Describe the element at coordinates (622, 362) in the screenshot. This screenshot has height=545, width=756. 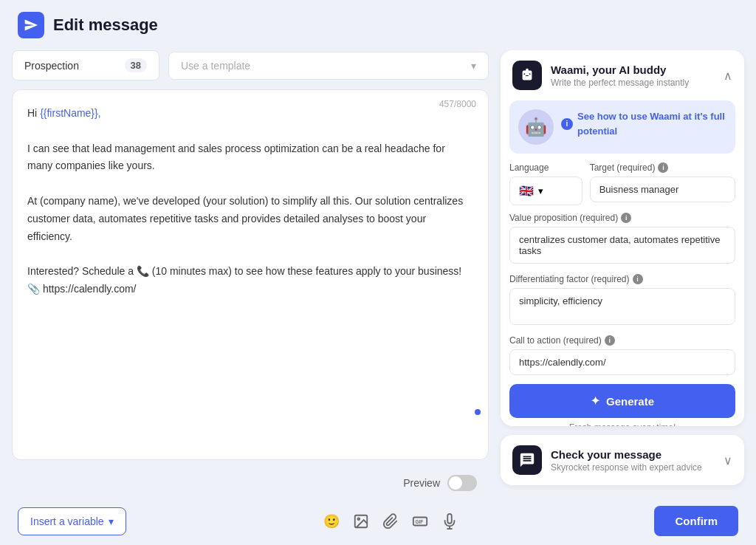
I see `cta-input` at that location.